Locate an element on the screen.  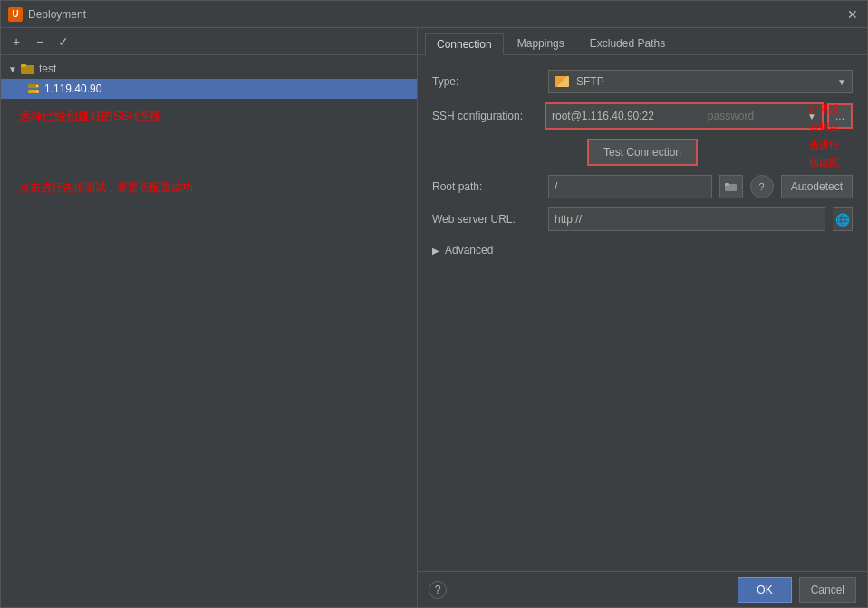
right-annotation: 如果没 有则点 击进行 创建配 is located at coordinates (834, 136).